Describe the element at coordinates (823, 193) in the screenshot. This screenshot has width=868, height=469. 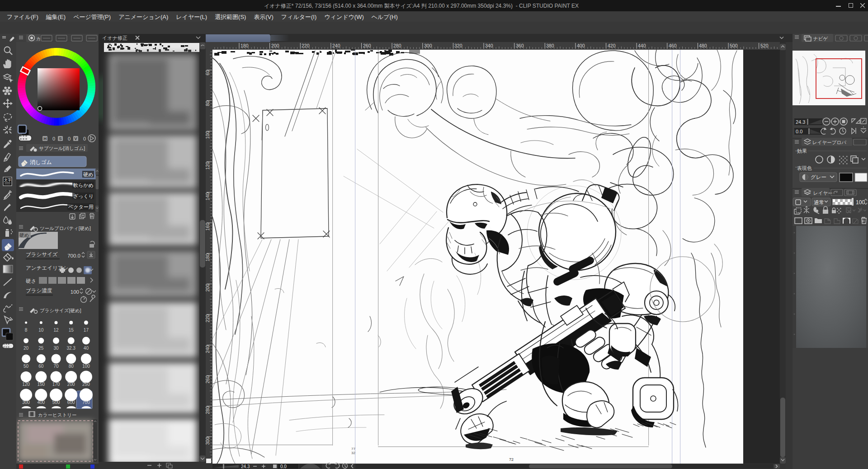
I see `svg-text: レイヤー` at that location.